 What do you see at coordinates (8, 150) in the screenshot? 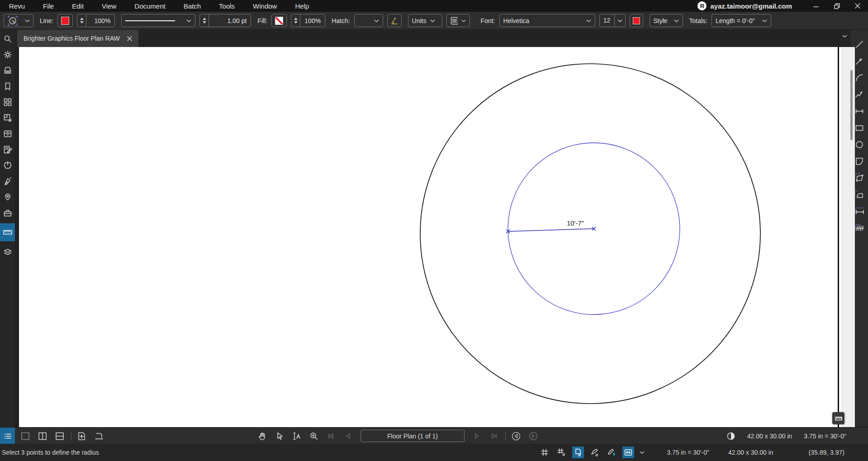
I see `markup-page-icon` at bounding box center [8, 150].